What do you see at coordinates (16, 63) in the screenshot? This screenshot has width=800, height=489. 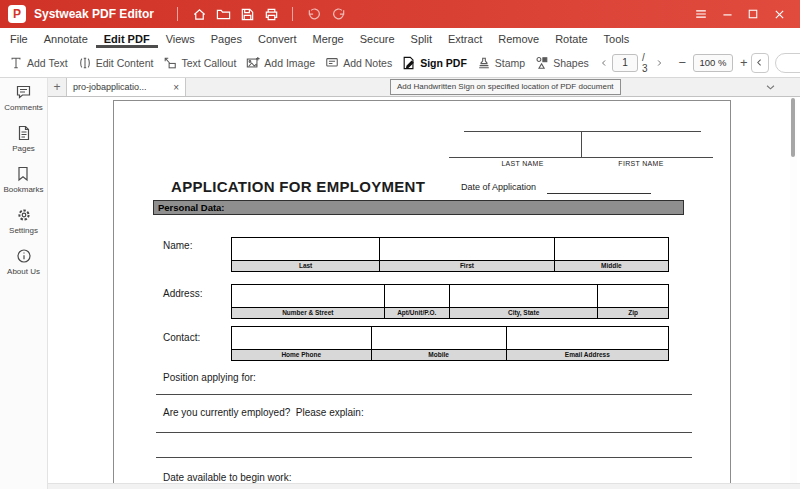 I see `add-text-icon` at bounding box center [16, 63].